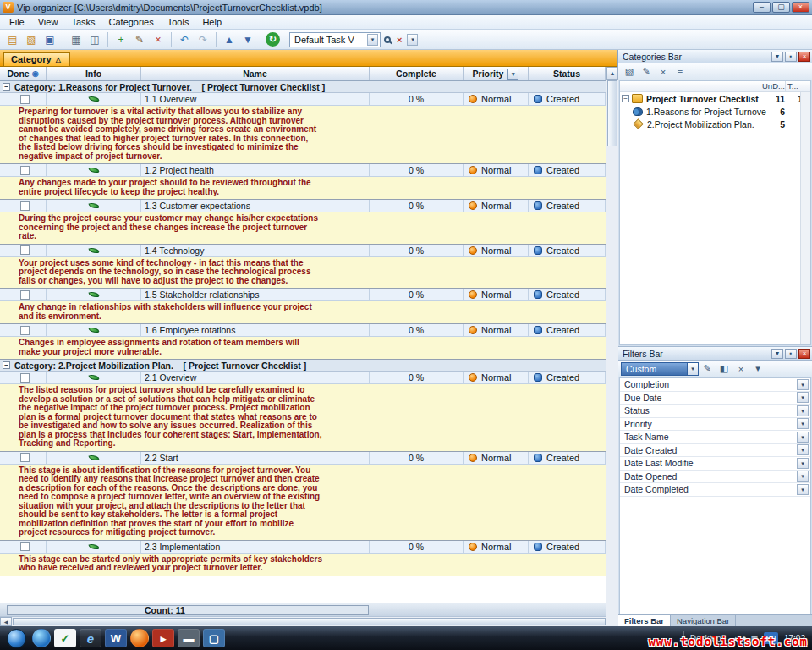  I want to click on category-tree-item: −Project Turnover Checklist1111, so click(716, 98).